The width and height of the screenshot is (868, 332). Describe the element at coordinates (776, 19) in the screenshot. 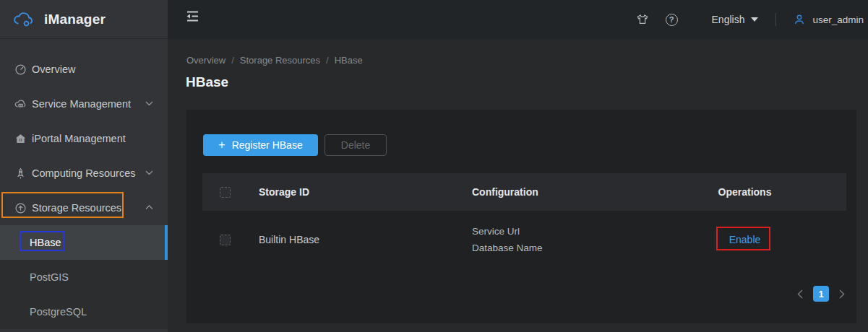

I see `topbar-divider` at that location.